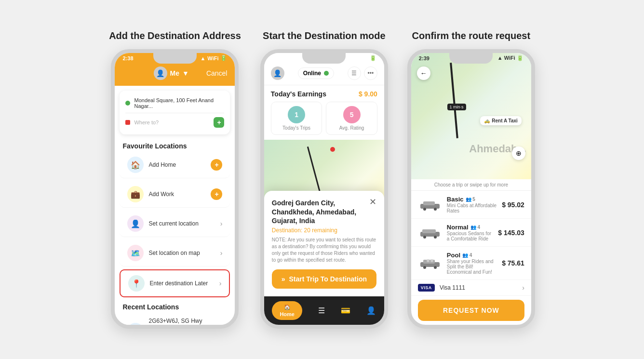 This screenshot has height=359, width=644. Describe the element at coordinates (471, 185) in the screenshot. I see `swipe-hint: Choose a trip or swipe up for more` at that location.